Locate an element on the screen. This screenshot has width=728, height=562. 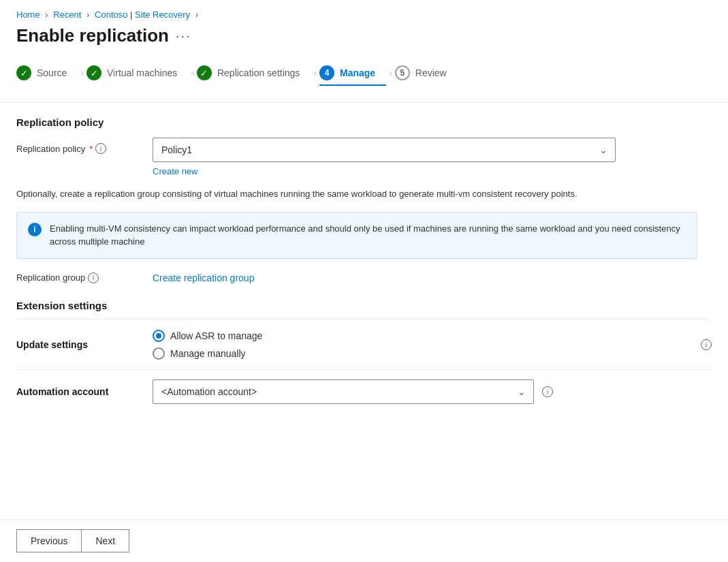
step-manage-num: 4 is located at coordinates (327, 73).